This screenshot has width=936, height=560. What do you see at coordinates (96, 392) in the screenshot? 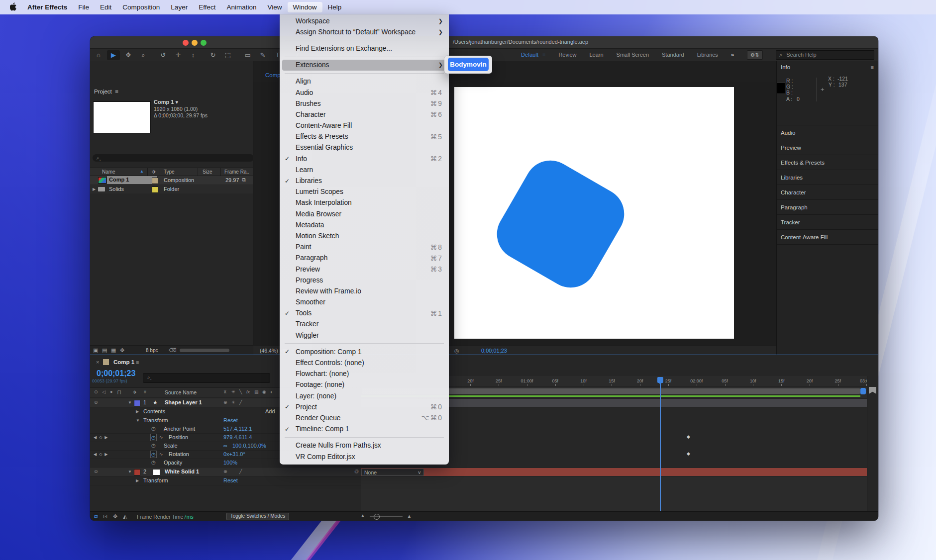
I see `eye-icon: ⊙` at bounding box center [96, 392].